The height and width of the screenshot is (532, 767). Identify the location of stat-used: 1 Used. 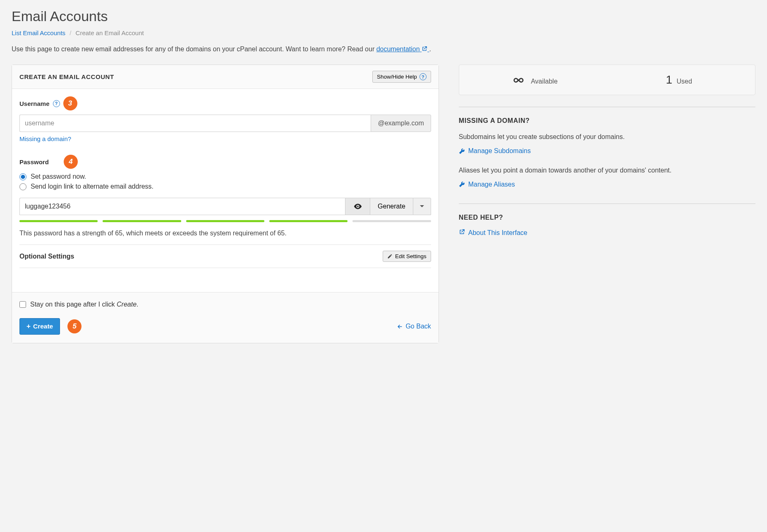
(679, 80).